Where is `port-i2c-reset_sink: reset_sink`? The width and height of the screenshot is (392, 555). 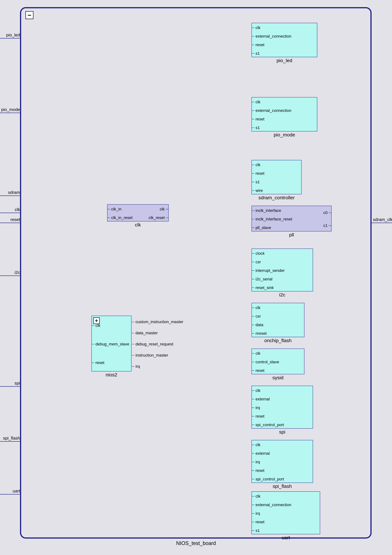
port-i2c-reset_sink: reset_sink is located at coordinates (263, 288).